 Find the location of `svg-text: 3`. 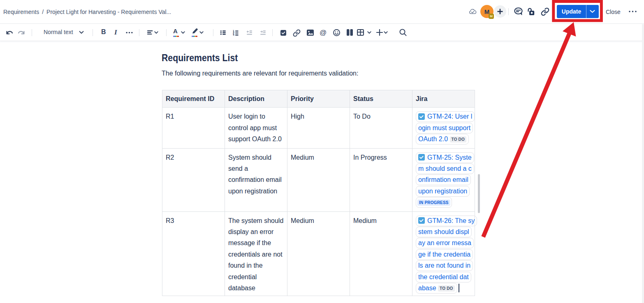

svg-text: 3 is located at coordinates (234, 34).